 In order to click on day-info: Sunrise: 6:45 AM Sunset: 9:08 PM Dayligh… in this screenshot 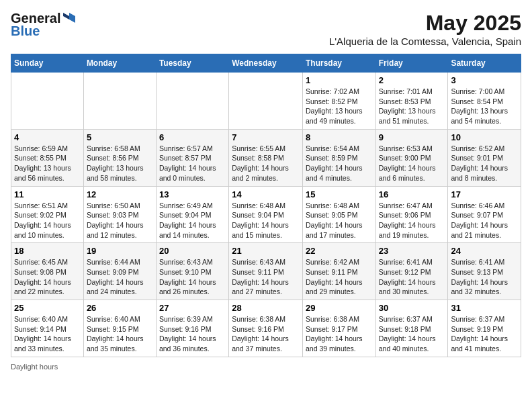, I will do `click(47, 277)`.